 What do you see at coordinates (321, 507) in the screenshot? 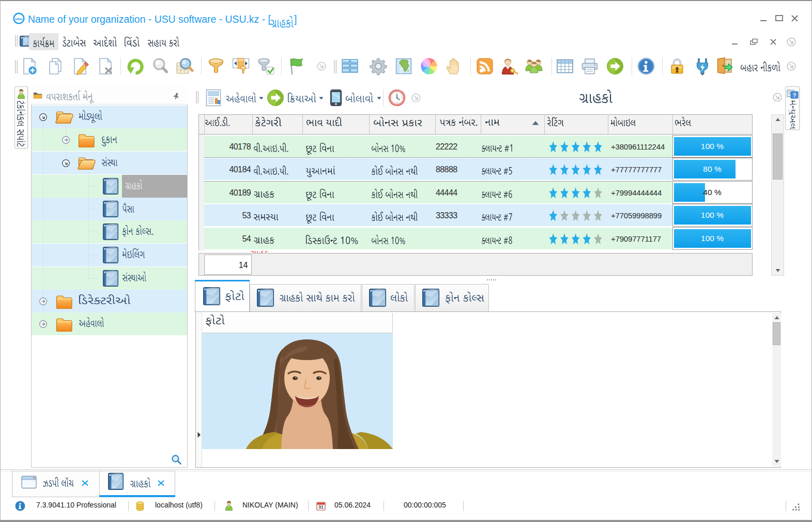
I see `svg-text: 31` at bounding box center [321, 507].